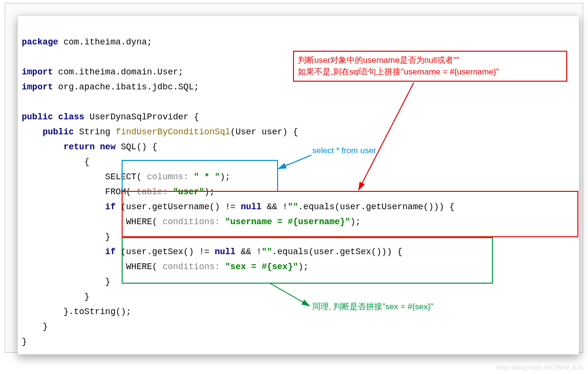 The height and width of the screenshot is (374, 588). Describe the element at coordinates (173, 132) in the screenshot. I see `method-name: findUserByConditionSql` at that location.